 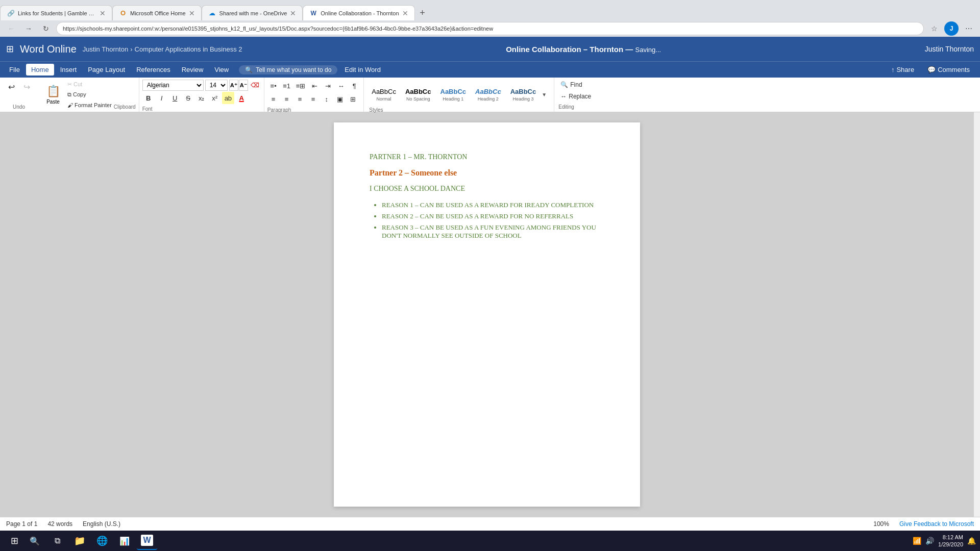 I want to click on grid-icon: ⊞, so click(x=10, y=49).